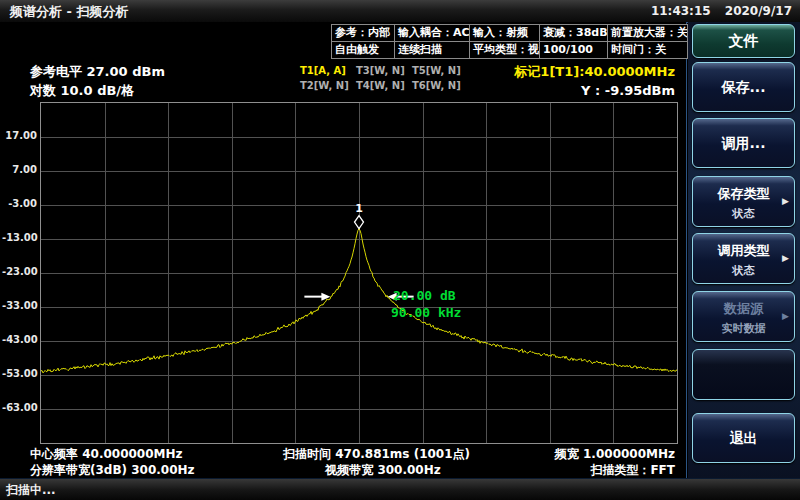 This screenshot has height=500, width=800. Describe the element at coordinates (744, 250) in the screenshot. I see `softkey-panel: 文件 保存... 调用... 保存类型 状态 ▶ 调用类型 状态 ▶ 数据源 实…` at that location.